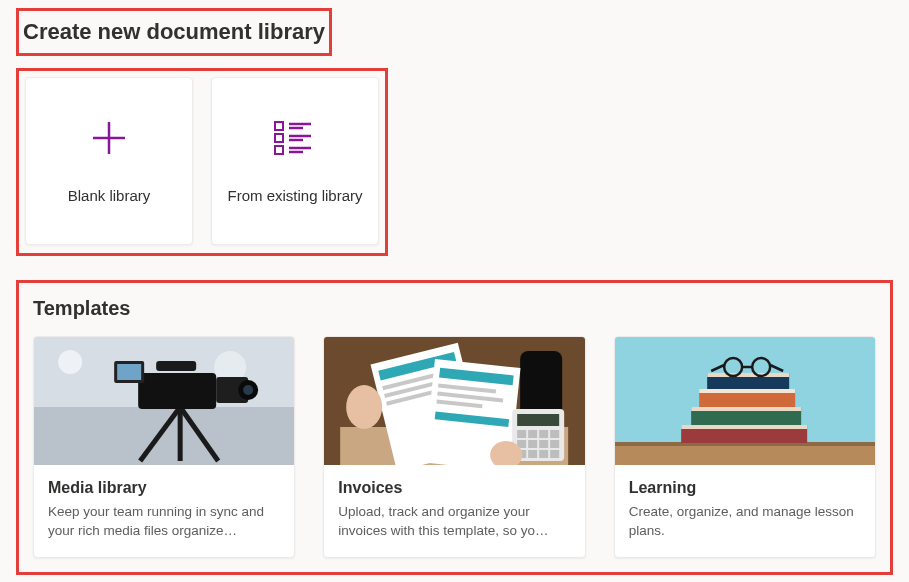  Describe the element at coordinates (164, 488) in the screenshot. I see `template-title: Media library` at that location.